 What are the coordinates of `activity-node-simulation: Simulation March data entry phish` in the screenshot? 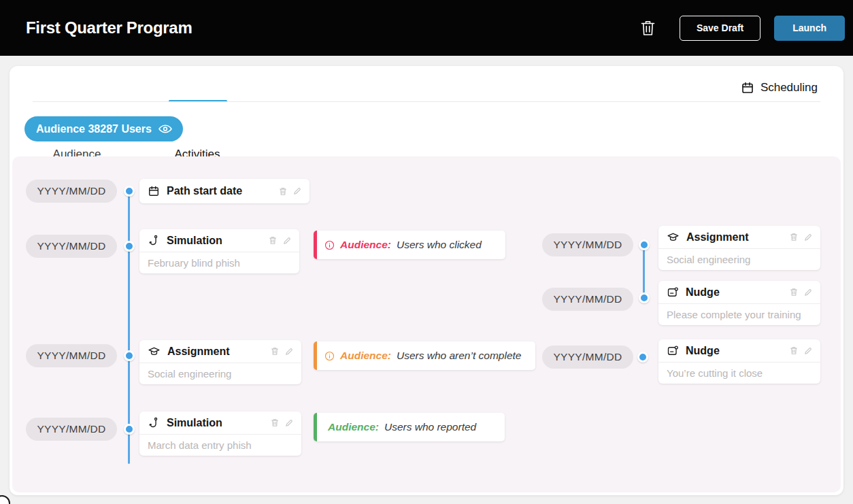 It's located at (220, 434).